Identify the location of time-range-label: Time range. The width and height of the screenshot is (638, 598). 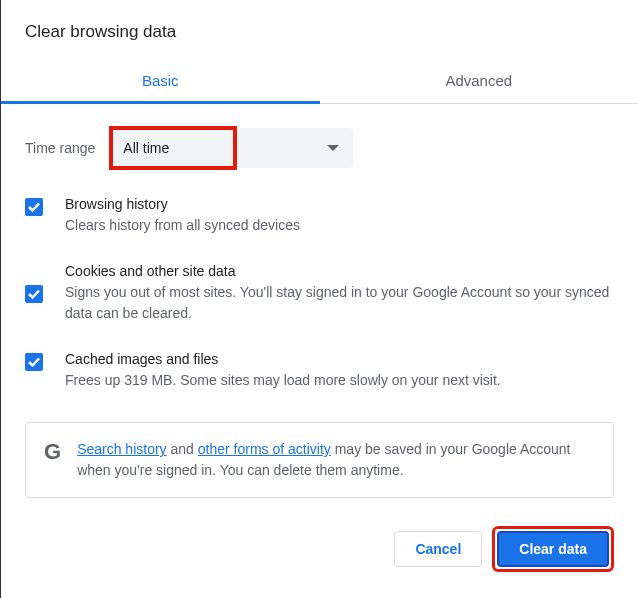
(60, 148).